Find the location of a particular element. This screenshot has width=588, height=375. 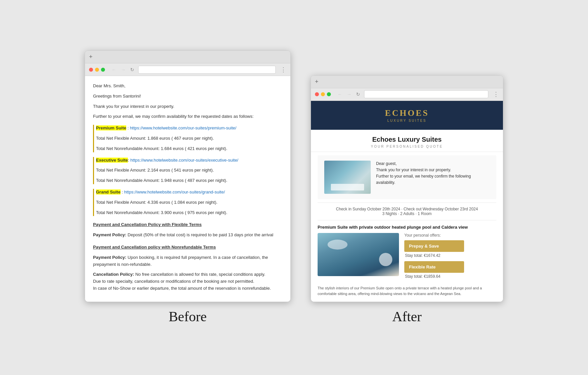

after-label: After is located at coordinates (407, 317).